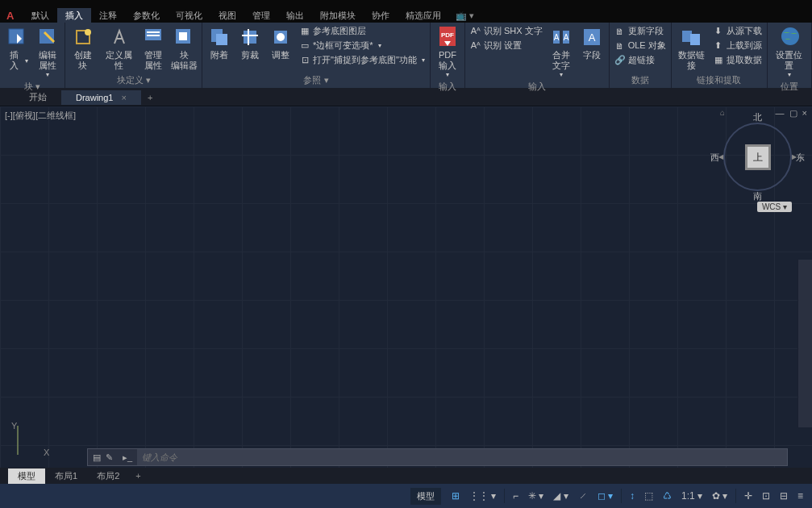  Describe the element at coordinates (134, 81) in the screenshot. I see `group-blockdef-label: 块定义 ▾` at that location.